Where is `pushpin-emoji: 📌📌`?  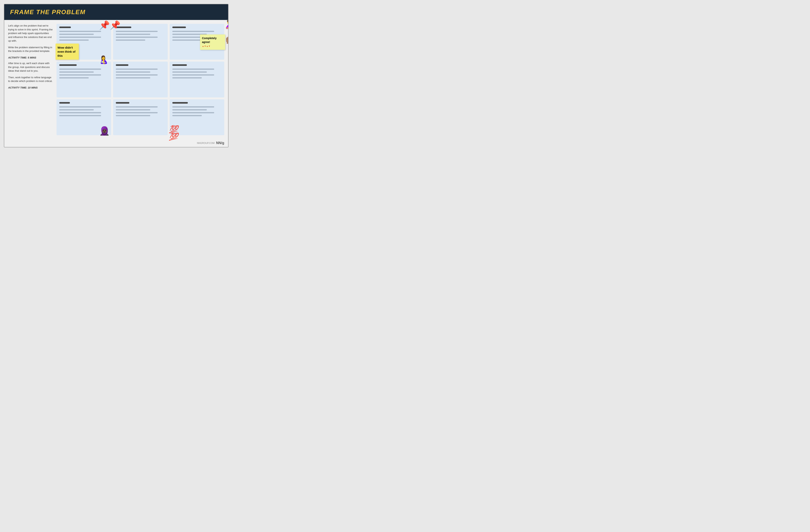
pushpin-emoji: 📌📌 is located at coordinates (110, 25).